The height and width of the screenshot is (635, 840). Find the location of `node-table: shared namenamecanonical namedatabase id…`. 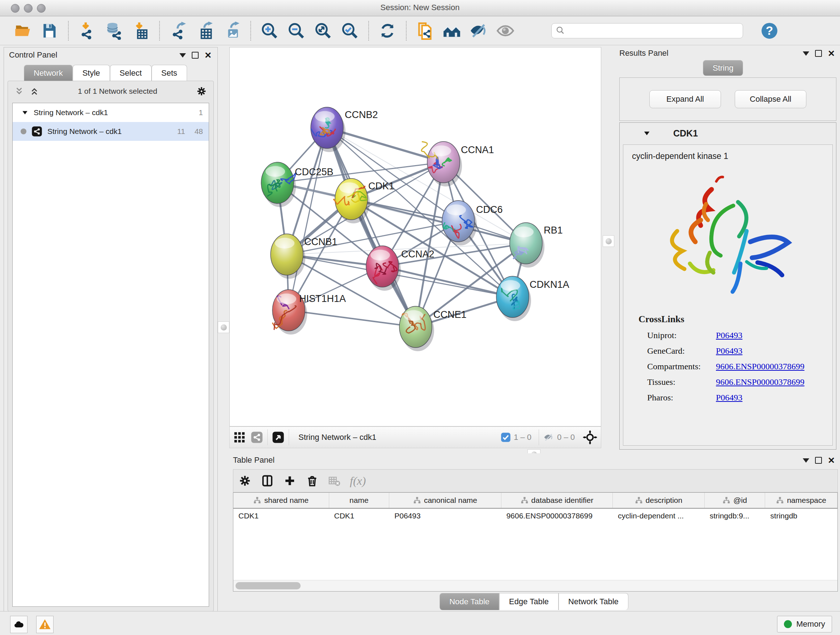

node-table: shared namenamecanonical namedatabase id… is located at coordinates (535, 542).